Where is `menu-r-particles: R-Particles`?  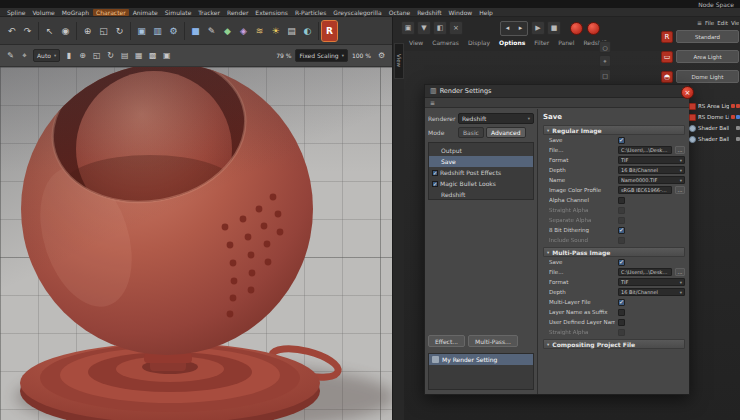
menu-r-particles: R-Particles is located at coordinates (310, 12).